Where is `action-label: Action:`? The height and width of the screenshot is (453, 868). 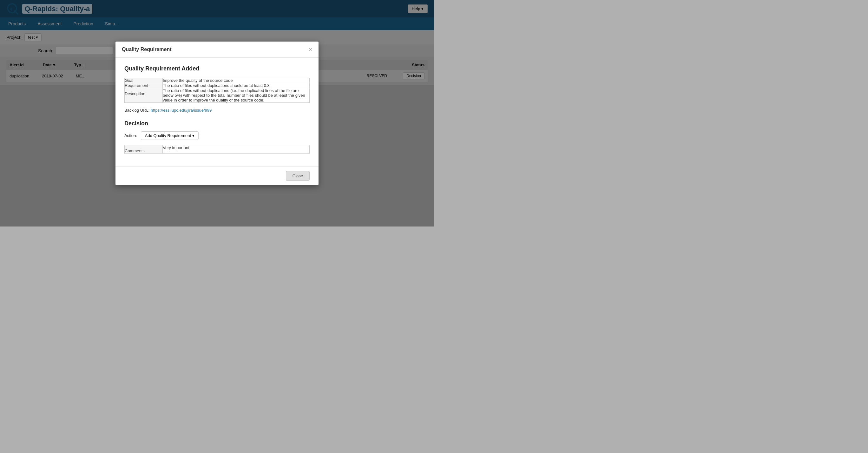 action-label: Action: is located at coordinates (131, 135).